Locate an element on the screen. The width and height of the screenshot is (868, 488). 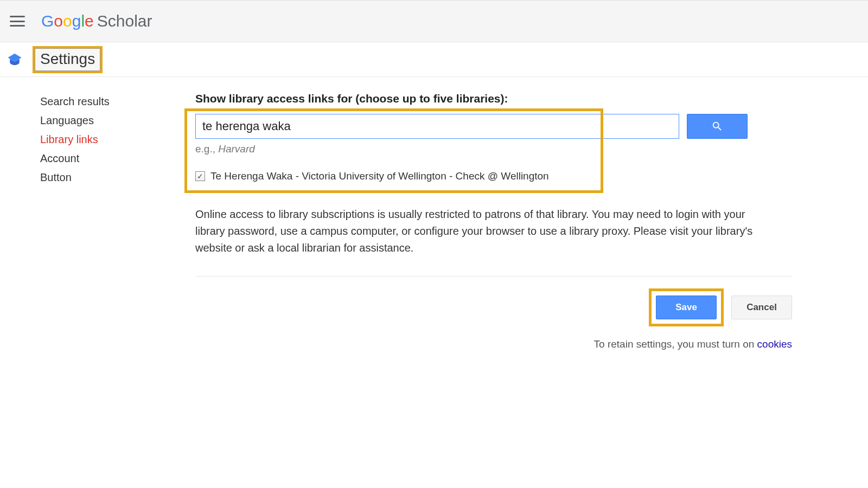
search-icon is located at coordinates (717, 126).